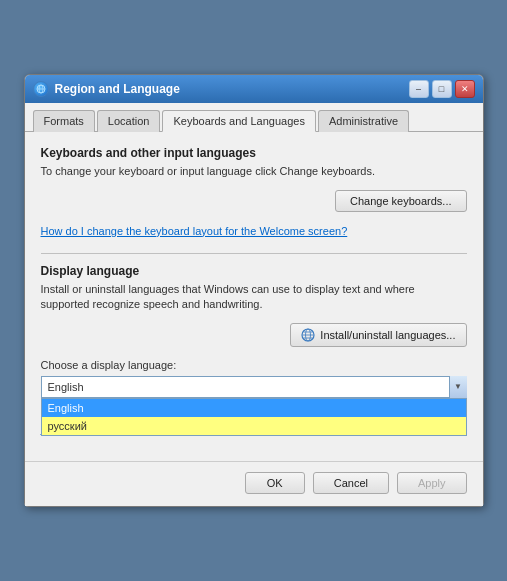  Describe the element at coordinates (458, 387) in the screenshot. I see `dropdown-arrow-icon: ▼` at that location.